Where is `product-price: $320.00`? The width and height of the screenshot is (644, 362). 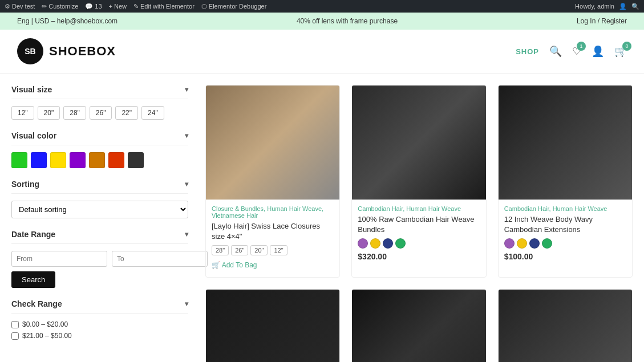 product-price: $320.00 is located at coordinates (419, 257).